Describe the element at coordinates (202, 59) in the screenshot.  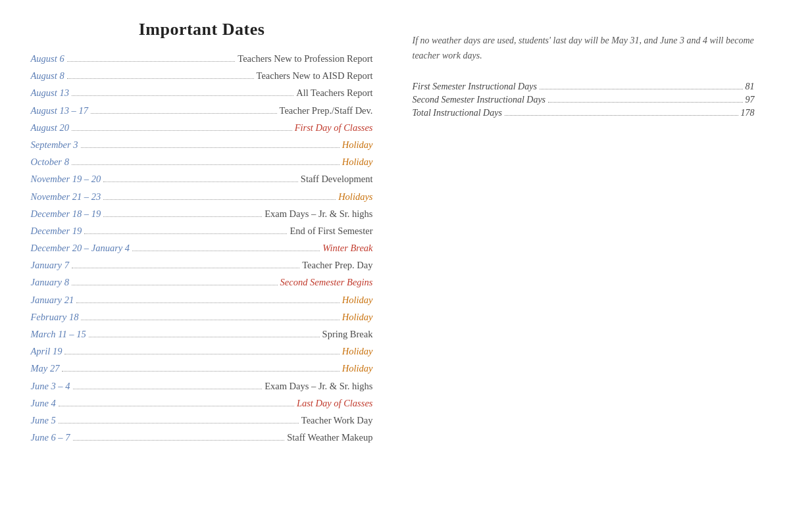
I see `date-item: August 6Teachers New to Profession Repor…` at that location.